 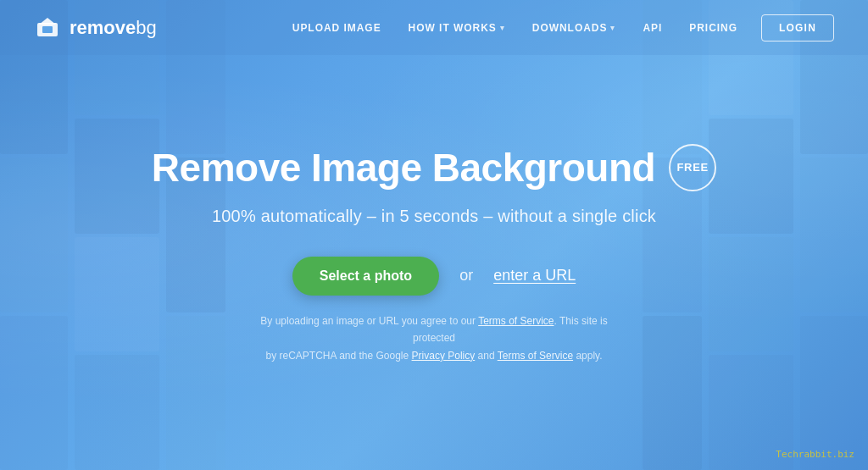 I want to click on terms-of-service-link-2: Terms of Service, so click(x=536, y=356).